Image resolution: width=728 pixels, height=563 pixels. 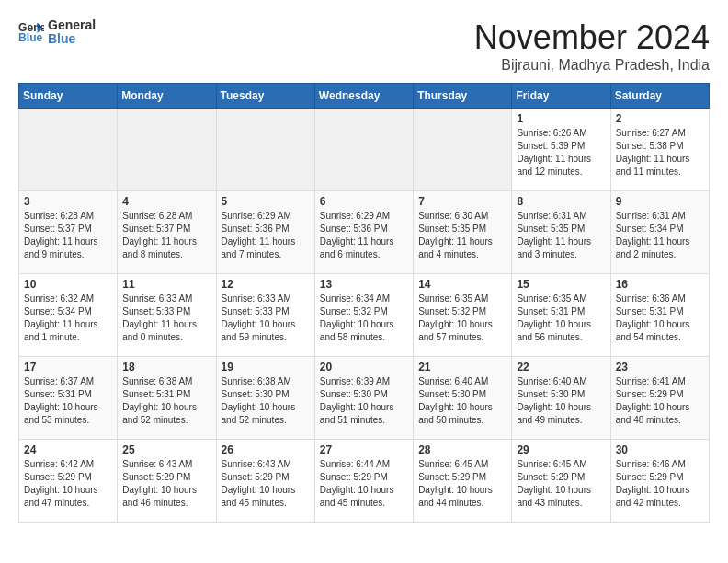 I want to click on calendar-cell-4-2: 26Sunrise: 6:43 AMSunset: 5:29 PMDayligh…, so click(x=265, y=481).